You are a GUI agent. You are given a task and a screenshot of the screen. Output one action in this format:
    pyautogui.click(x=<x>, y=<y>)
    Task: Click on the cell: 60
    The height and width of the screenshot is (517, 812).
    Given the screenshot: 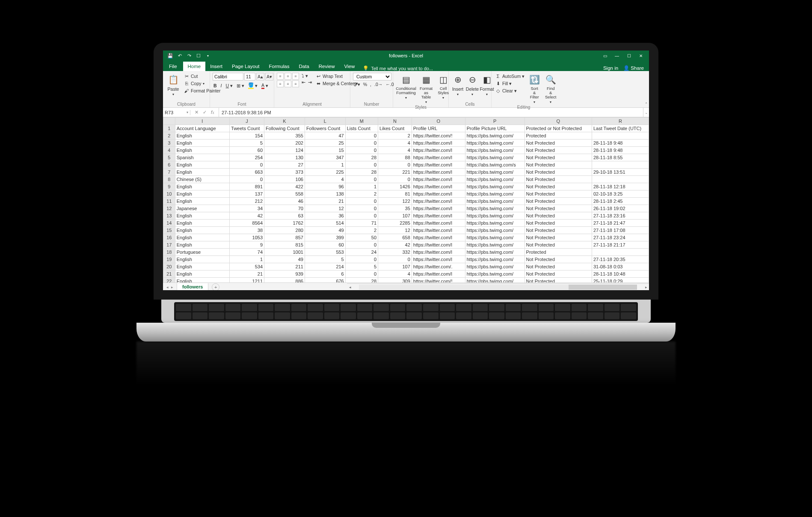 What is the action you would take?
    pyautogui.click(x=325, y=245)
    